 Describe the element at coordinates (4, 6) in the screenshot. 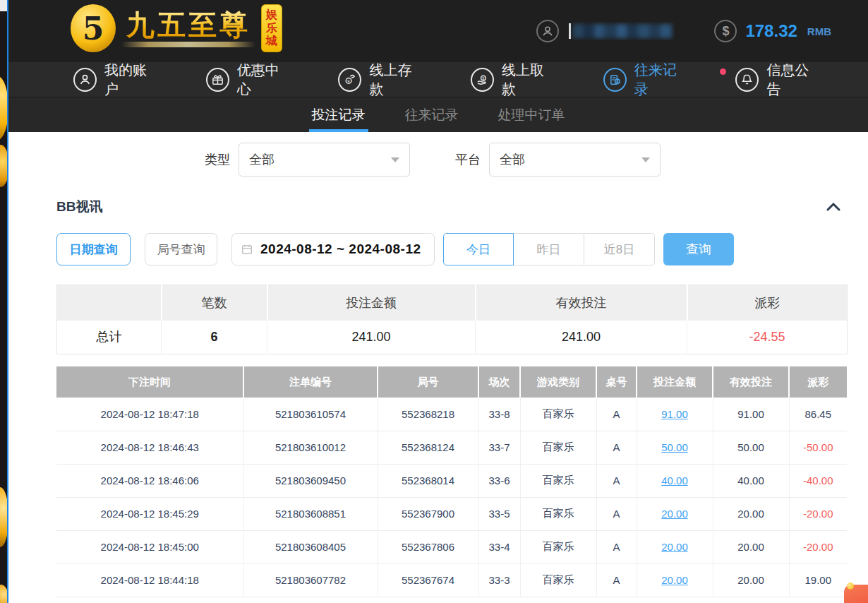

I see `background-fragment` at that location.